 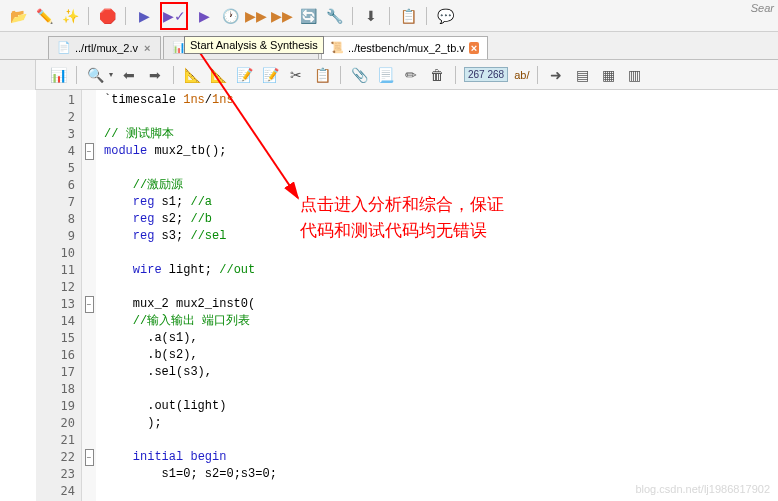 What do you see at coordinates (762, 8) in the screenshot?
I see `search-fragment: Sear` at bounding box center [762, 8].